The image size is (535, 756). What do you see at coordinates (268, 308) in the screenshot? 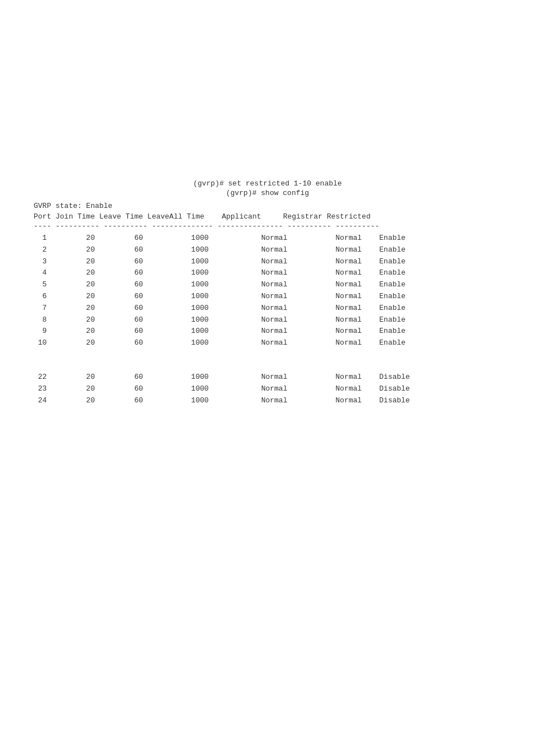
I see `table-row: 7 20 60 1000 Normal Normal Enable` at bounding box center [268, 308].